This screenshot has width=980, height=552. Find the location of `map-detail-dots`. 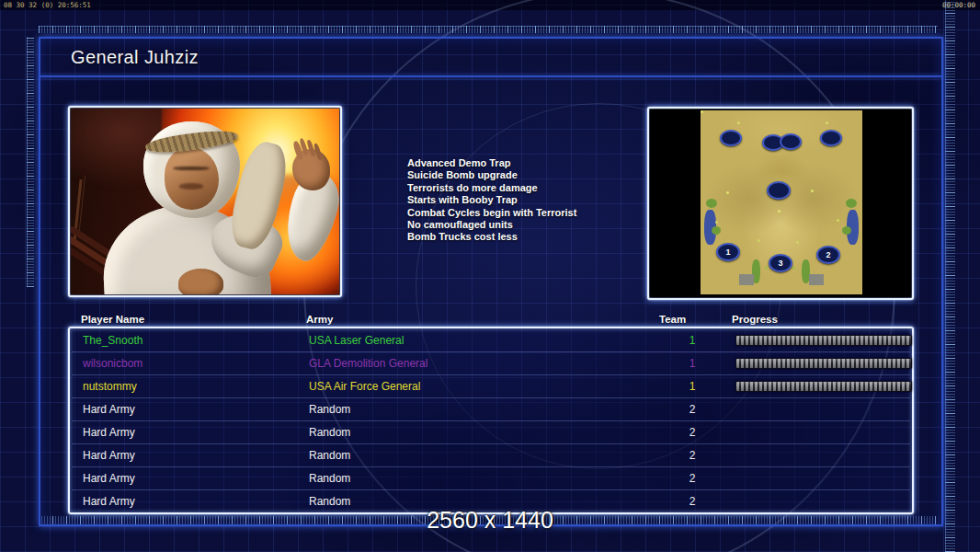

map-detail-dots is located at coordinates (702, 112).